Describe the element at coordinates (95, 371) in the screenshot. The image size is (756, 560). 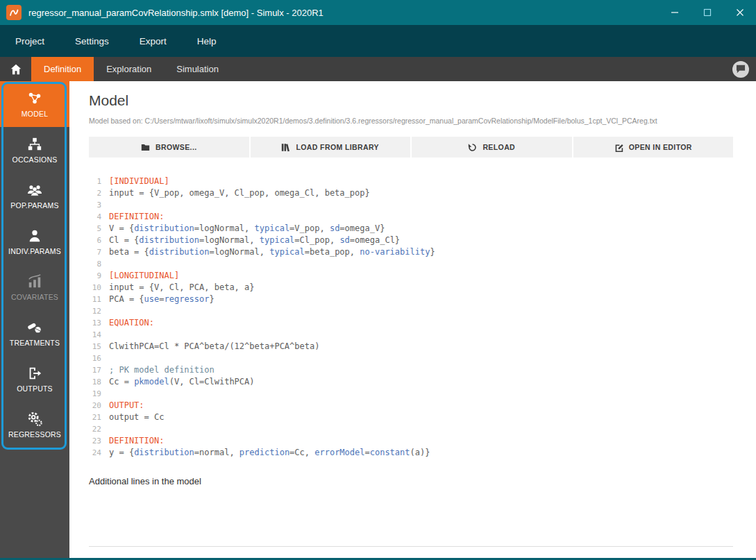
I see `line-number: 17` at that location.